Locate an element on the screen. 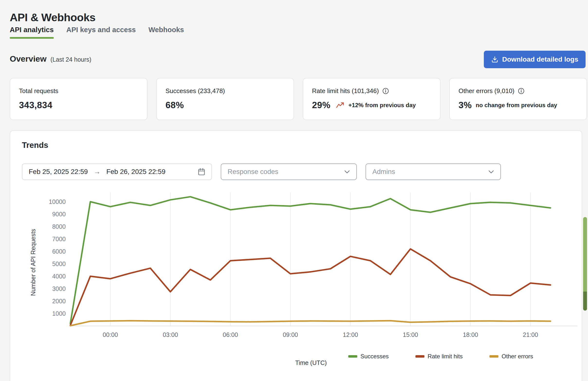 The height and width of the screenshot is (381, 588). trend-up-icon is located at coordinates (340, 105).